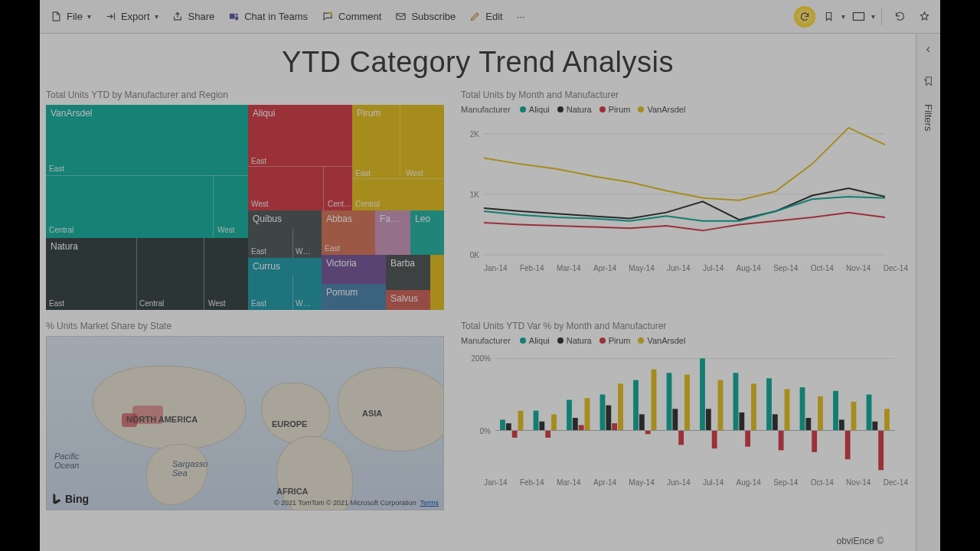 Image resolution: width=980 pixels, height=551 pixels. Describe the element at coordinates (245, 326) in the screenshot. I see `map-title: % Units Market Share by State` at that location.